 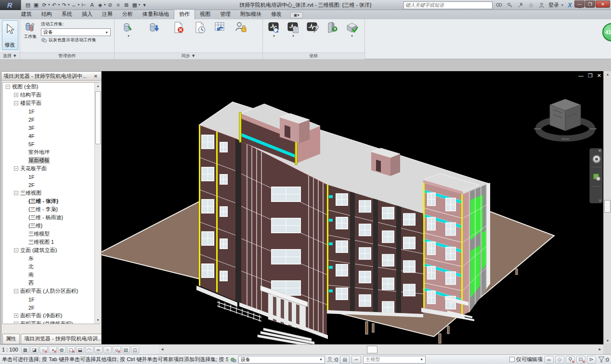 What do you see at coordinates (76, 40) in the screenshot?
I see `gray-inactive-worksets-toggle: 以灰色显示非活动工作集` at bounding box center [76, 40].